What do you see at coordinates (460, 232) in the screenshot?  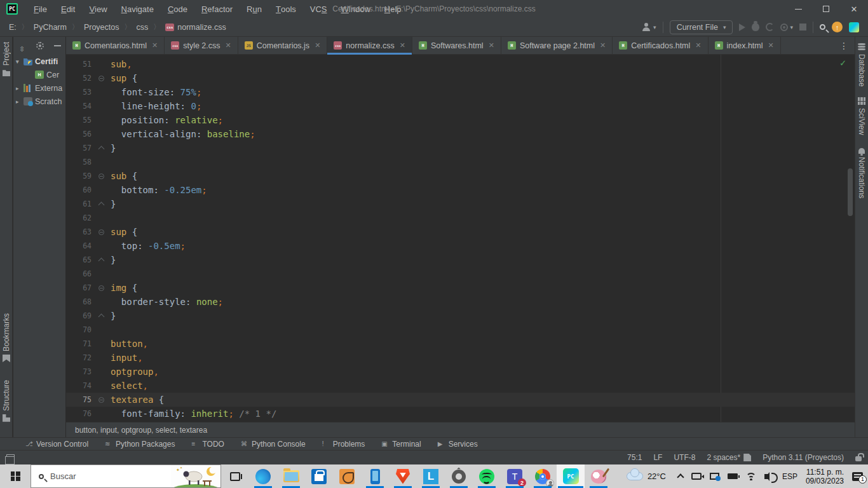 I see `code-line: 63sup {` at bounding box center [460, 232].